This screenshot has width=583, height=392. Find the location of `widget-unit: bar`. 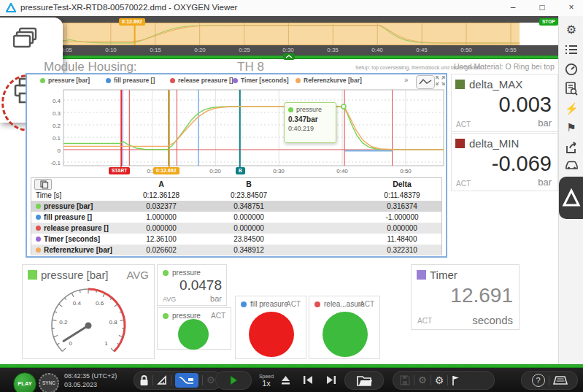

widget-unit: bar is located at coordinates (216, 299).